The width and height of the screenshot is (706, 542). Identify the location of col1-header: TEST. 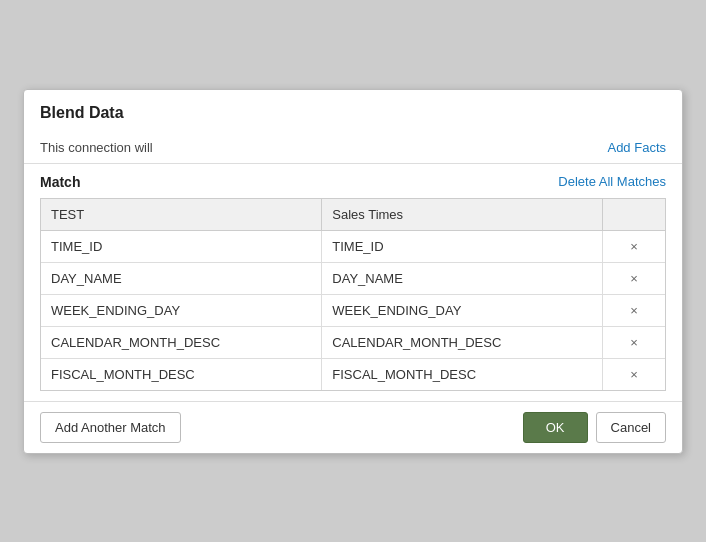
(182, 215).